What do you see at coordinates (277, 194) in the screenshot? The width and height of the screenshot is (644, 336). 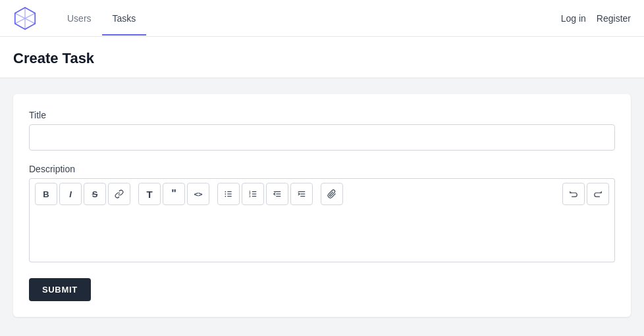 I see `outdent-button` at bounding box center [277, 194].